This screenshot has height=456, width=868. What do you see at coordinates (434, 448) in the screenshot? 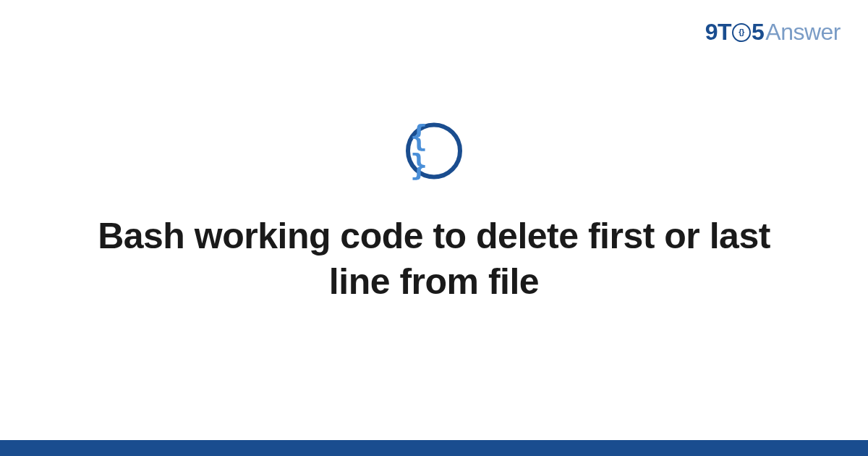
I see `footer-bar` at bounding box center [434, 448].